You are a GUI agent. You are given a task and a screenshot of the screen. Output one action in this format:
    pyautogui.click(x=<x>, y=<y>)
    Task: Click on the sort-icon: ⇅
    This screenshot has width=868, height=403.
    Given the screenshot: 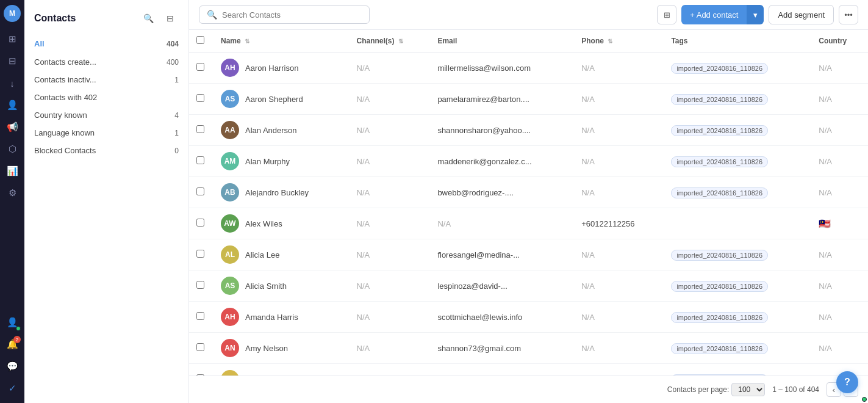 What is the action you would take?
    pyautogui.click(x=247, y=42)
    